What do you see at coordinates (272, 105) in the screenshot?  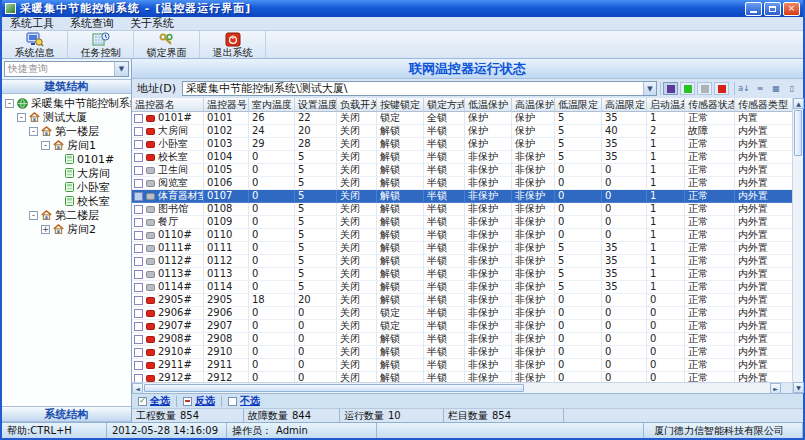 I see `column-header-indoor: 室内温度` at bounding box center [272, 105].